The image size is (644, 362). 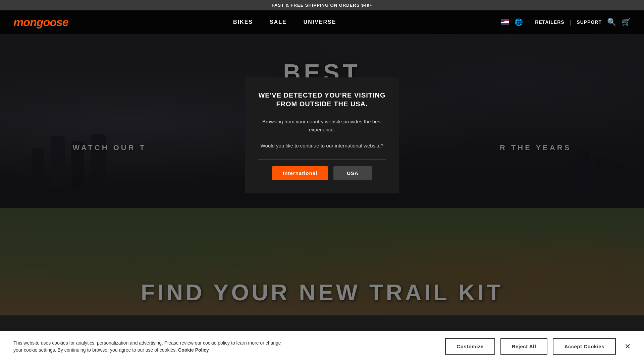 I want to click on main-nav: BIKES SALE UNIVERSE, so click(x=284, y=22).